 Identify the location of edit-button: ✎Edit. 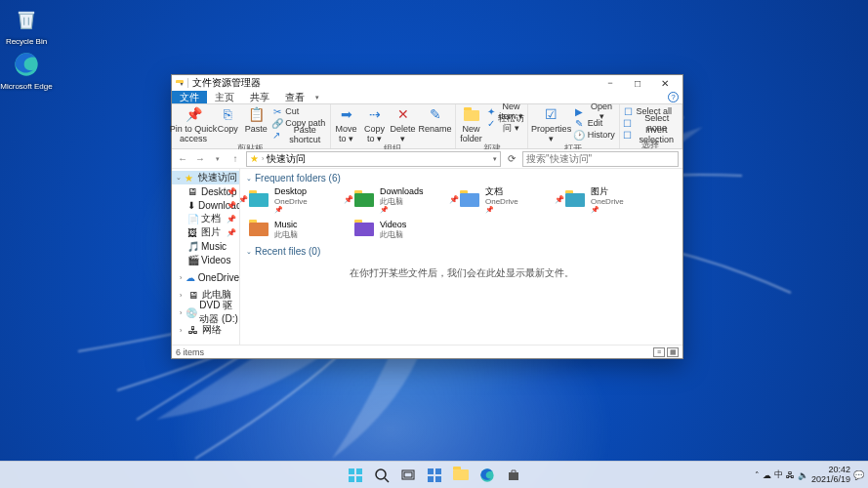
(596, 123).